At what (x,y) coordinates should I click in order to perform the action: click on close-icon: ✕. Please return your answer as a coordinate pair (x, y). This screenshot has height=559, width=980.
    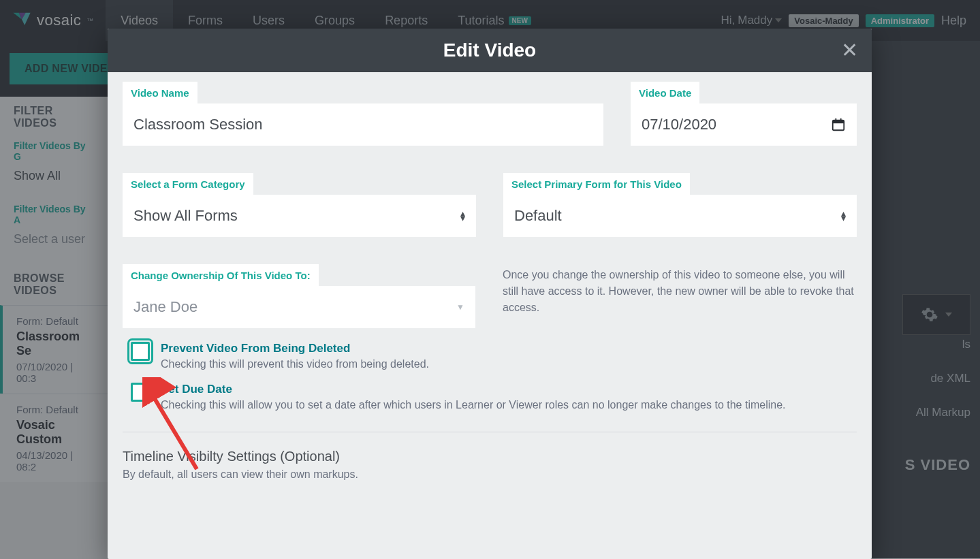
    Looking at the image, I should click on (850, 50).